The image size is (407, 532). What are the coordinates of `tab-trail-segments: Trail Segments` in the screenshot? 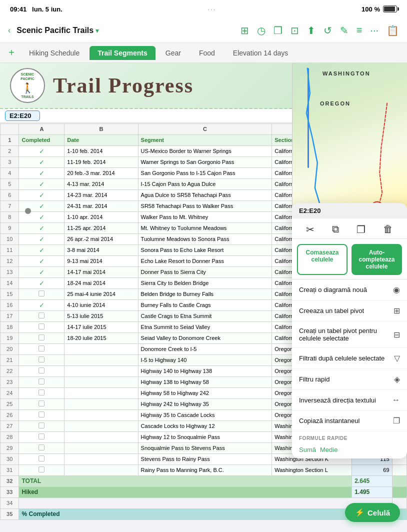 It's located at (122, 53).